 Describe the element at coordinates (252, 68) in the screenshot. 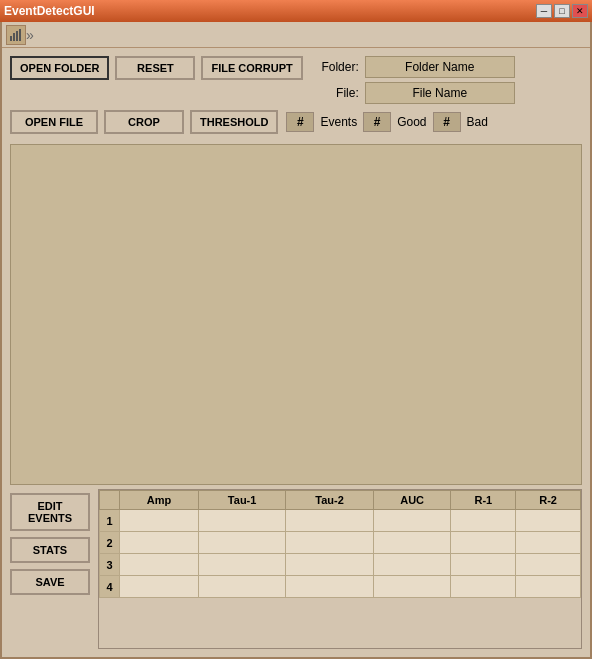

I see `file-corrupt-button: FILE CORRUPT` at that location.